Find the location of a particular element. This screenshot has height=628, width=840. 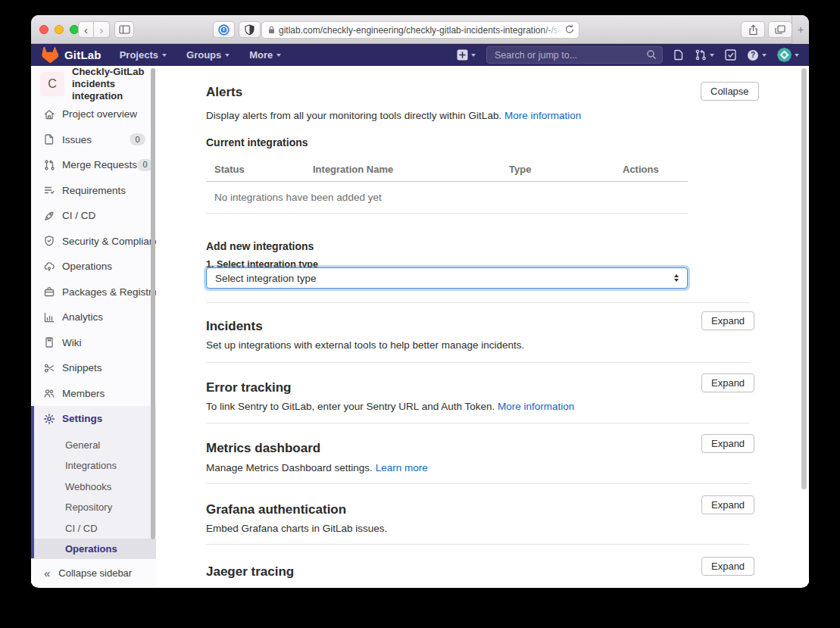

project-avatar: C is located at coordinates (52, 84).